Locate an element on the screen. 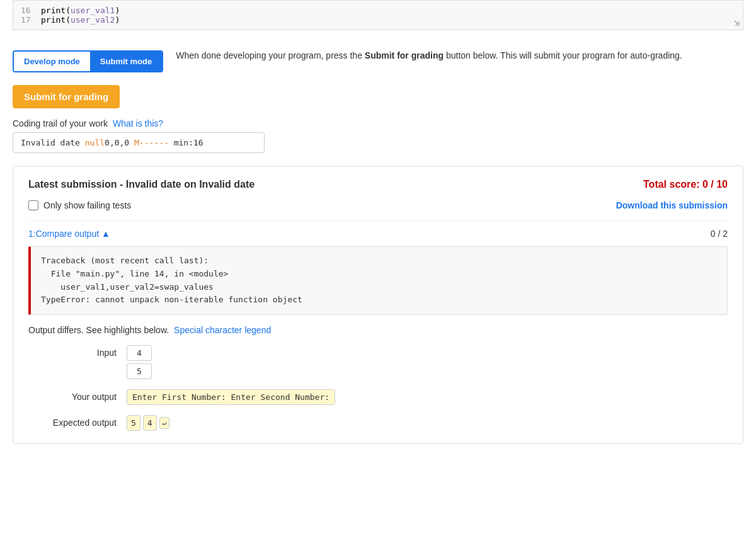 This screenshot has height=553, width=756. expected-output-label: Expected output is located at coordinates (79, 421).